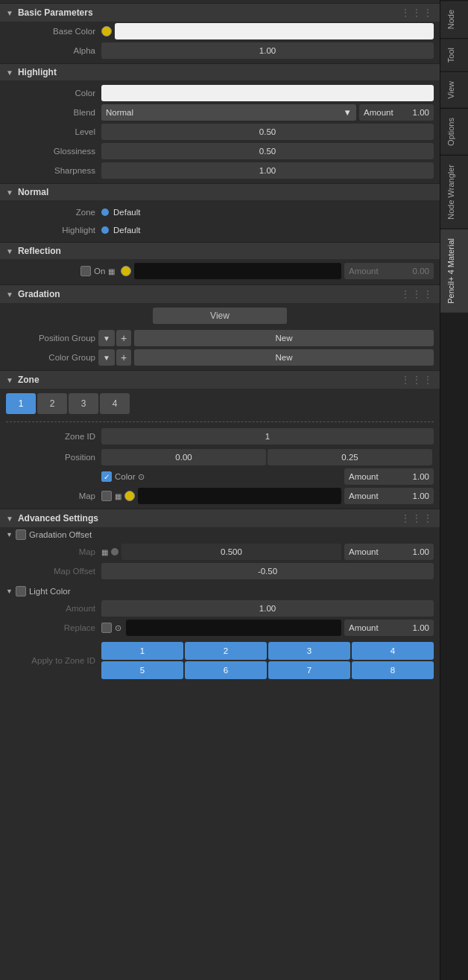 The image size is (468, 980). Describe the element at coordinates (268, 661) in the screenshot. I see `apply-zone-id-grid-wrapper: 1 2 3 4 5 6 7 8` at that location.